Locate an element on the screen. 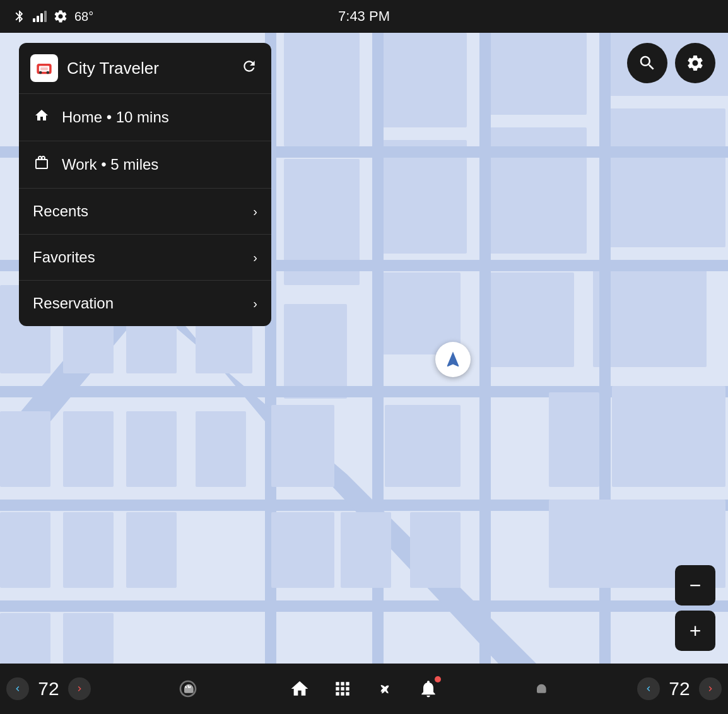 The width and height of the screenshot is (728, 714). nav-header: City Traveler is located at coordinates (145, 68).